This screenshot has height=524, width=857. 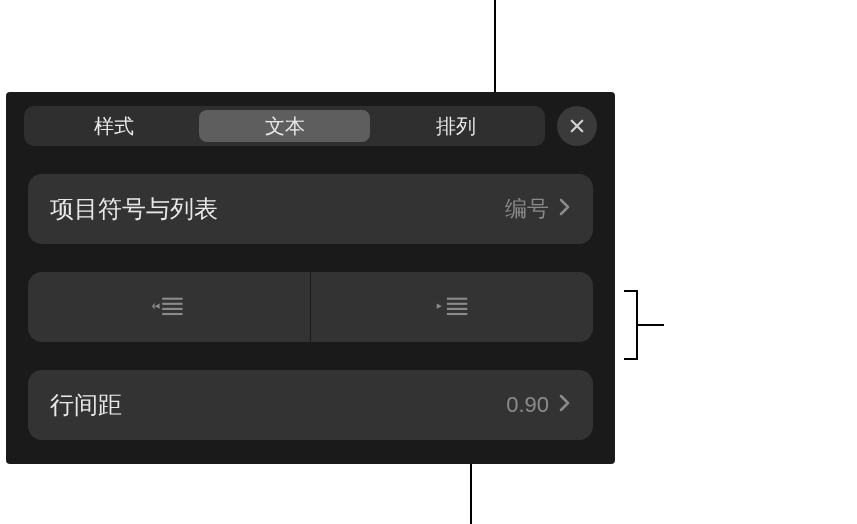 I want to click on line-spacing-row: 行间距 0.90, so click(x=310, y=405).